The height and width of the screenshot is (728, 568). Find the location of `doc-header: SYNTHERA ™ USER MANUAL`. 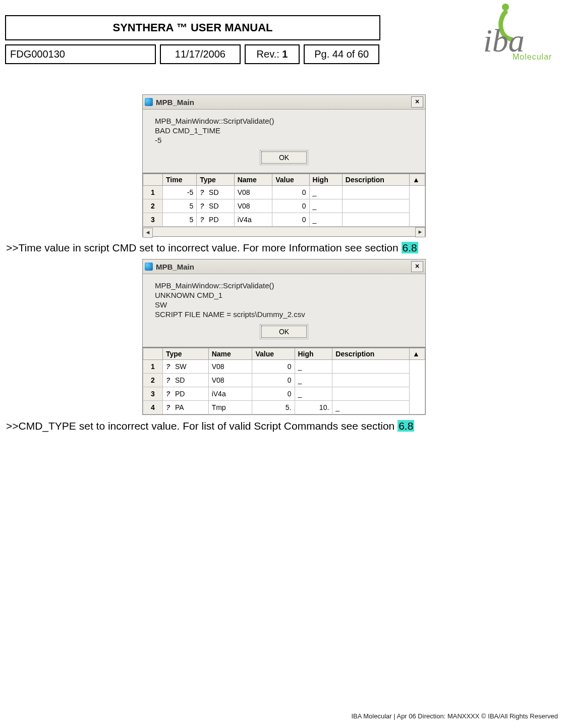

doc-header: SYNTHERA ™ USER MANUAL is located at coordinates (193, 28).